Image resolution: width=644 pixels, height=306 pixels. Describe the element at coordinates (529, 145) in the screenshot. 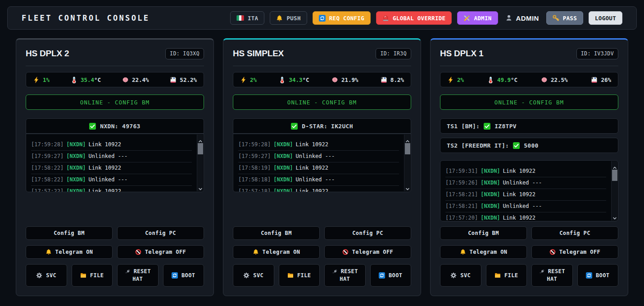

I see `mode-row-ts2: TS2 [FREEDMR IT]: 5000` at that location.